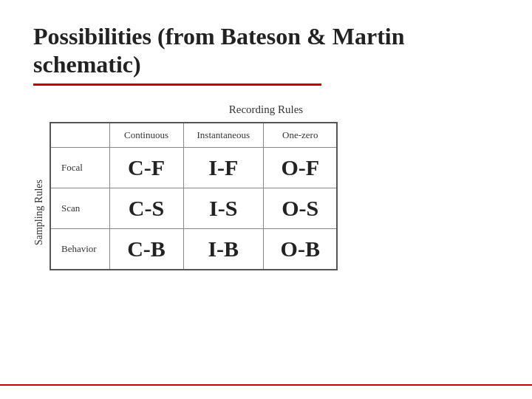 This screenshot has width=532, height=399. I want to click on header-instantaneous: Instantaneous, so click(223, 135).